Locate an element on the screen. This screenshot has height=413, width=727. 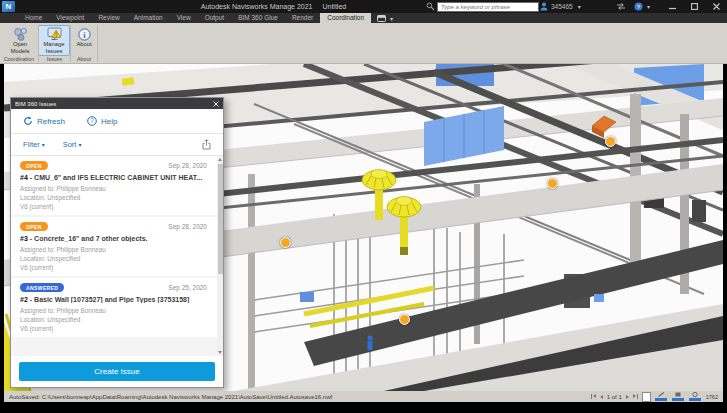
account-id: 345465 is located at coordinates (562, 6).